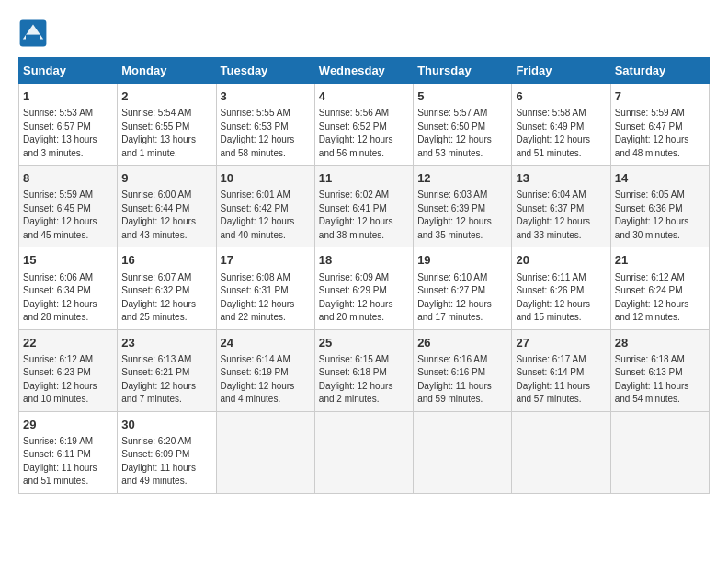 Image resolution: width=728 pixels, height=563 pixels. Describe the element at coordinates (561, 215) in the screenshot. I see `day-info: Sunrise: 6:04 AMSunset: 6:37 PMDaylight:…` at that location.